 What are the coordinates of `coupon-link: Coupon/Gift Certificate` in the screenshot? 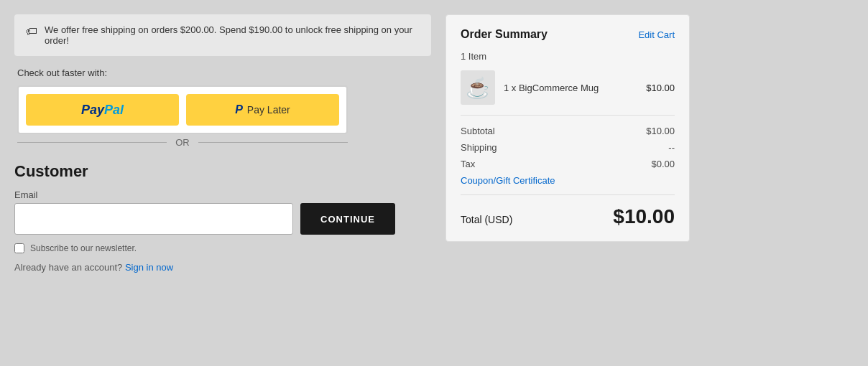 It's located at (568, 181).